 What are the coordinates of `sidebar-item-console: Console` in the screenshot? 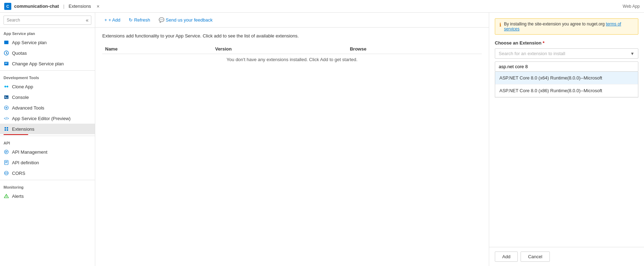 It's located at (47, 97).